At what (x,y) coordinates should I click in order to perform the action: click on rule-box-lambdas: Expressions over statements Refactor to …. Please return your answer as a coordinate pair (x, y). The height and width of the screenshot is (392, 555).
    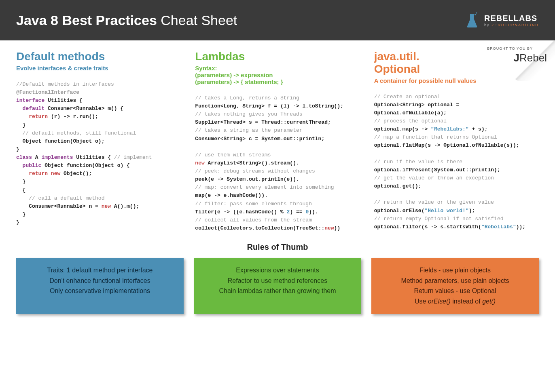
    Looking at the image, I should click on (278, 286).